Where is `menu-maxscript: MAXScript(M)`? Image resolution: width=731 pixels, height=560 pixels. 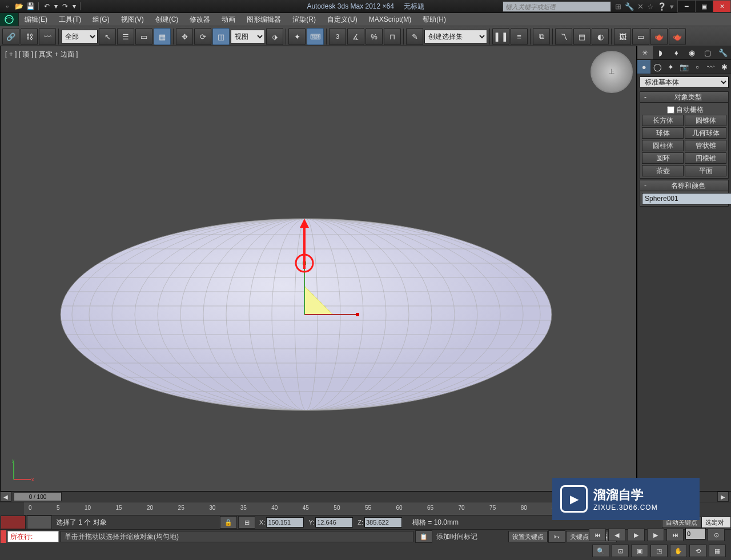
menu-maxscript: MAXScript(M) is located at coordinates (391, 19).